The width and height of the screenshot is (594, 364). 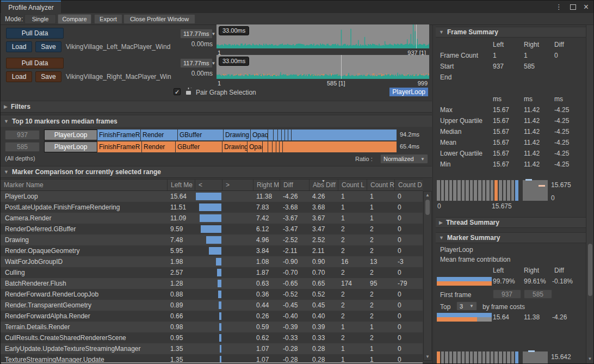 What do you see at coordinates (196, 63) in the screenshot?
I see `right-range-dropdown: 117.77ms ▼` at bounding box center [196, 63].